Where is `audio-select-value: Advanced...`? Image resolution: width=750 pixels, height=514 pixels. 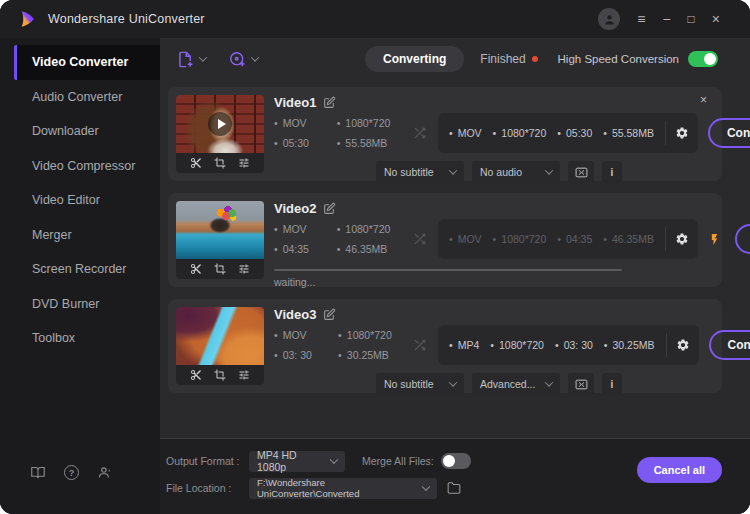
audio-select-value: Advanced... is located at coordinates (508, 384).